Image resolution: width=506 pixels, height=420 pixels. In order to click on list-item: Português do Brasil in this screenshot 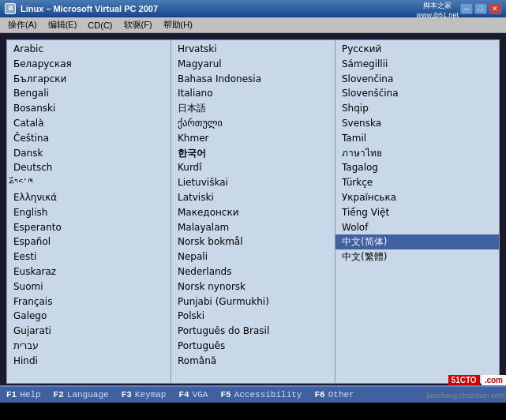, I will do `click(253, 332)`.